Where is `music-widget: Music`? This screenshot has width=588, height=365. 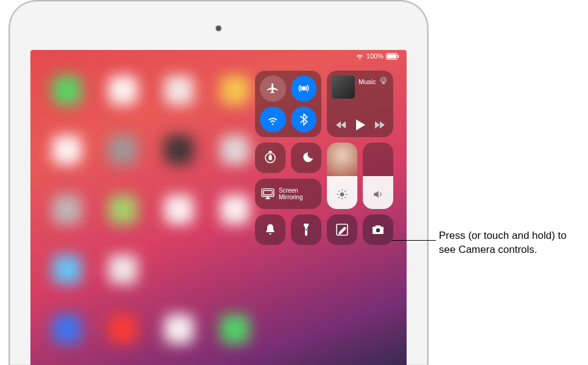
music-widget: Music is located at coordinates (360, 104).